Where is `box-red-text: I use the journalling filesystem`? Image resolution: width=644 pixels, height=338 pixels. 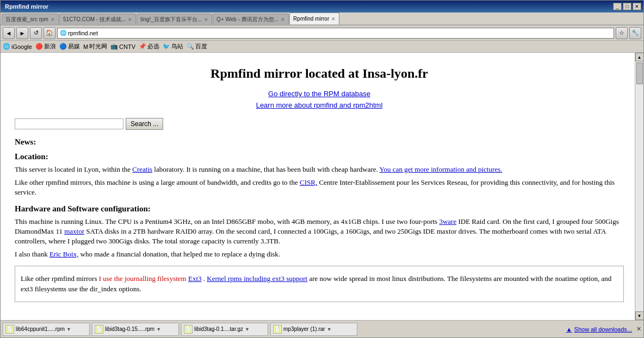 box-red-text: I use the journalling filesystem is located at coordinates (144, 278).